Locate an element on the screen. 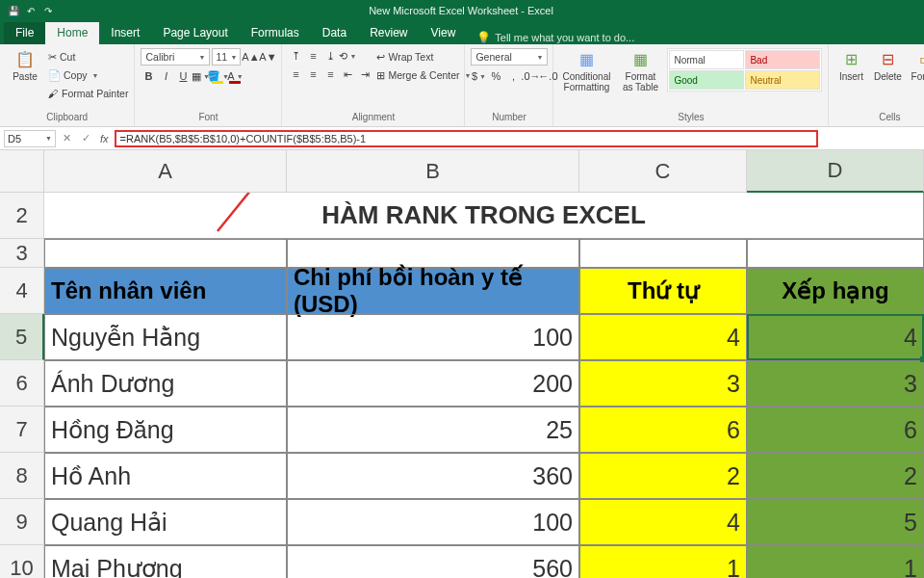 This screenshot has height=578, width=924. orientation-button: ⟲▼ is located at coordinates (347, 56).